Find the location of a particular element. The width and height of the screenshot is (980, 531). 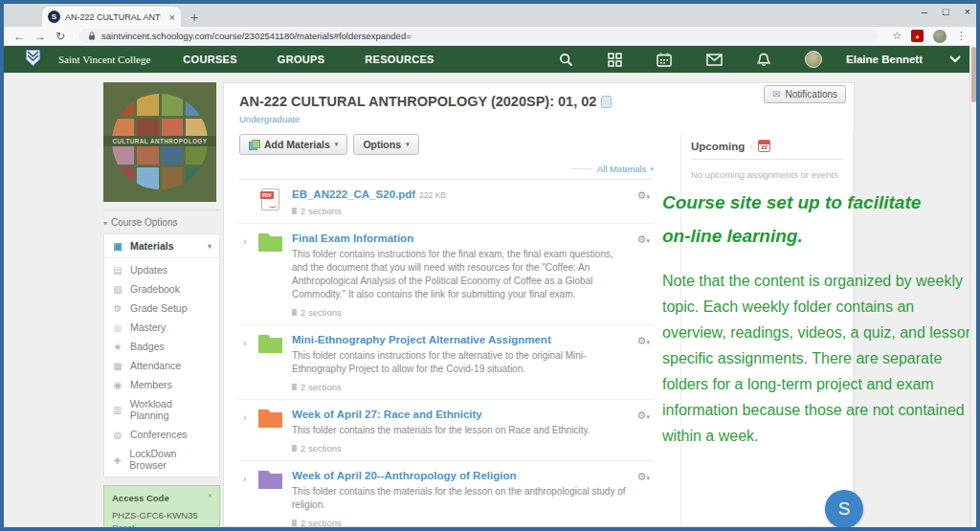

badges-icon: ★ is located at coordinates (118, 346).